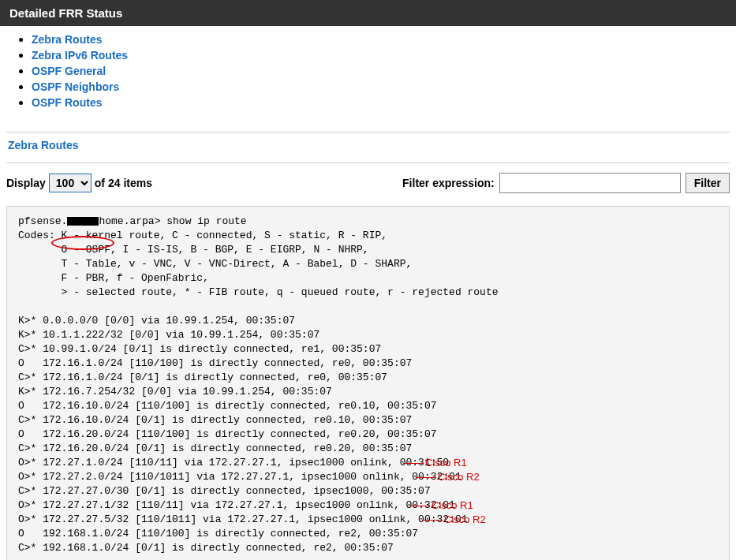 Image resolution: width=736 pixels, height=560 pixels. What do you see at coordinates (200, 349) in the screenshot?
I see `route-line-2: C>* 10.99.1.0/24 [0/1] is directly conne…` at bounding box center [200, 349].